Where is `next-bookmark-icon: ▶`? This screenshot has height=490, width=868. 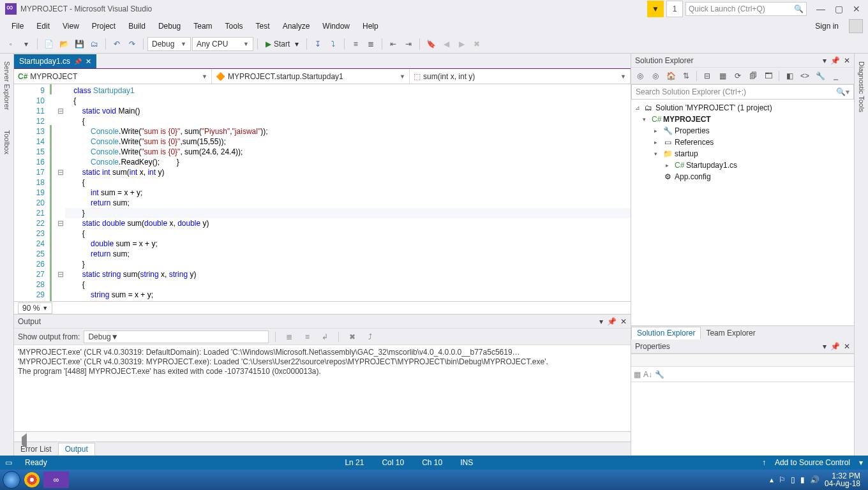 next-bookmark-icon: ▶ is located at coordinates (461, 44).